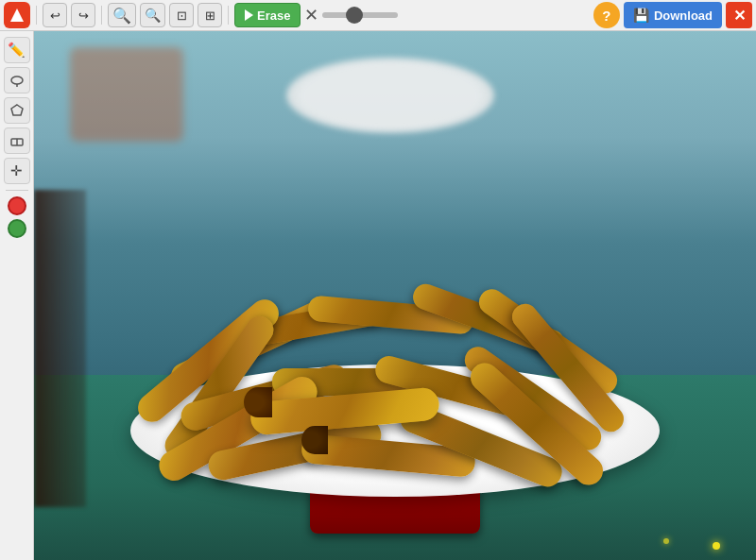 The height and width of the screenshot is (560, 756). Describe the element at coordinates (210, 15) in the screenshot. I see `zoom-full-button: ⊞` at that location.